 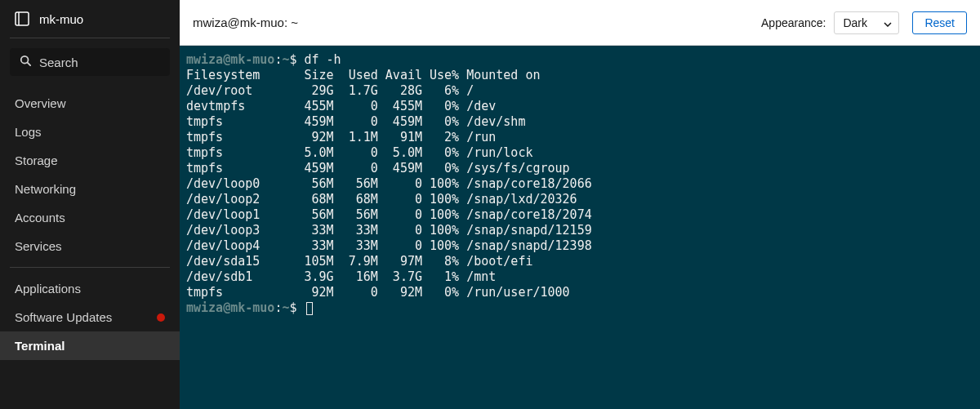 What do you see at coordinates (580, 199) in the screenshot?
I see `terminal-output-line: /dev/loop2 68M 68M 0 100% /snap/lxd/2032…` at bounding box center [580, 199].